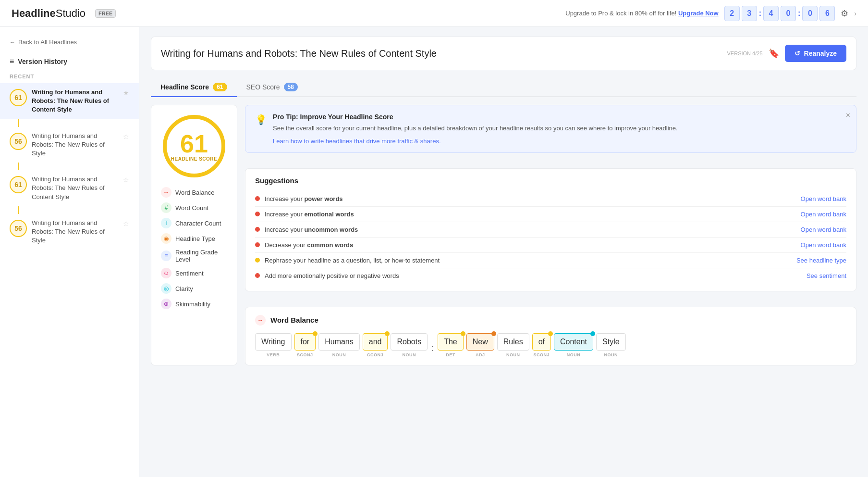 This screenshot has height=477, width=868. I want to click on star-icon: ★, so click(126, 93).